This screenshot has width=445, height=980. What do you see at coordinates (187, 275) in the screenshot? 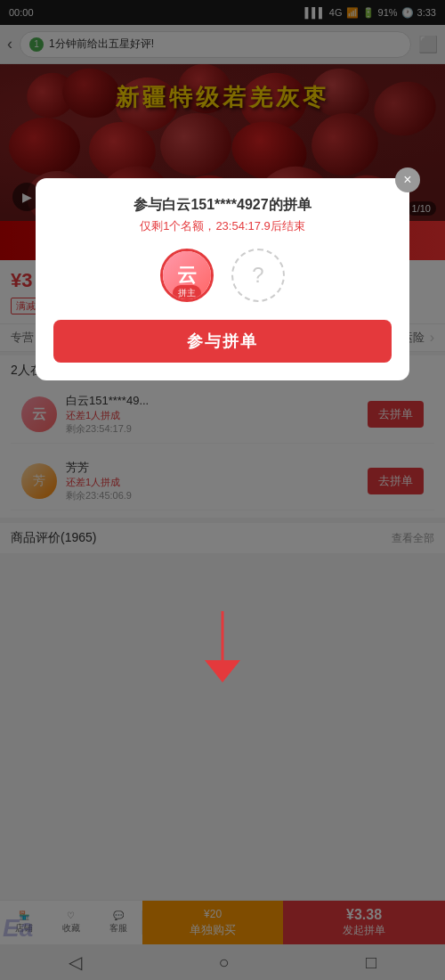
I see `host-avatar: 云 拼主` at bounding box center [187, 275].